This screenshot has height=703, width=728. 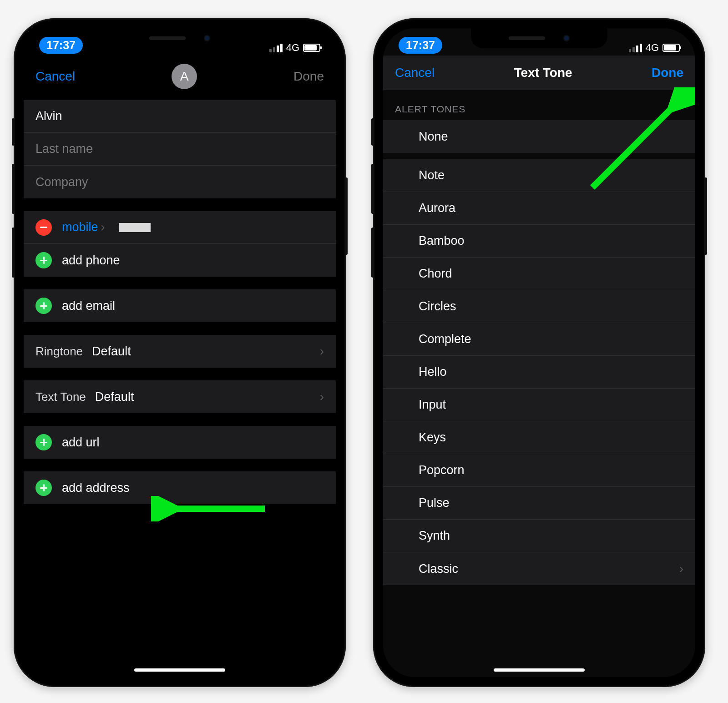 I want to click on tone-circles: Circles, so click(x=539, y=307).